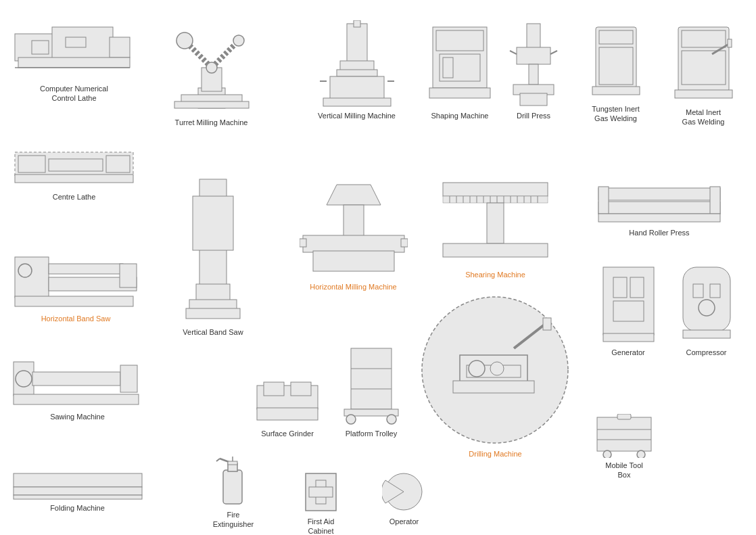  Describe the element at coordinates (74, 62) in the screenshot. I see `item-cnc-lathe: Computer Numerical Control Lathe` at that location.